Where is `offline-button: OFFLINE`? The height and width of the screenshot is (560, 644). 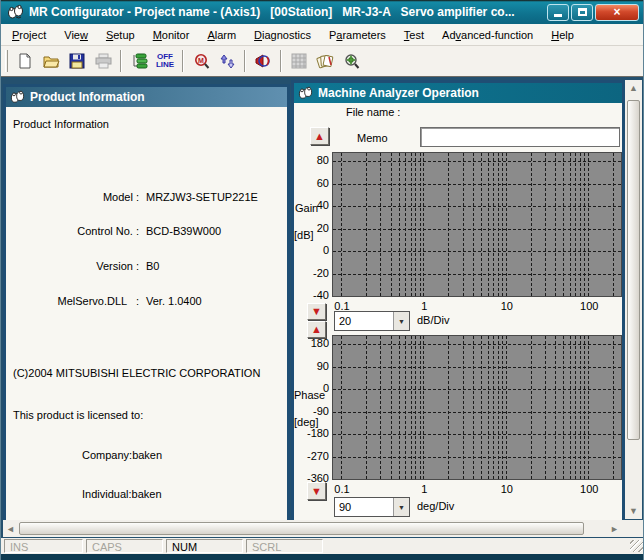 offline-button: OFFLINE is located at coordinates (165, 61).